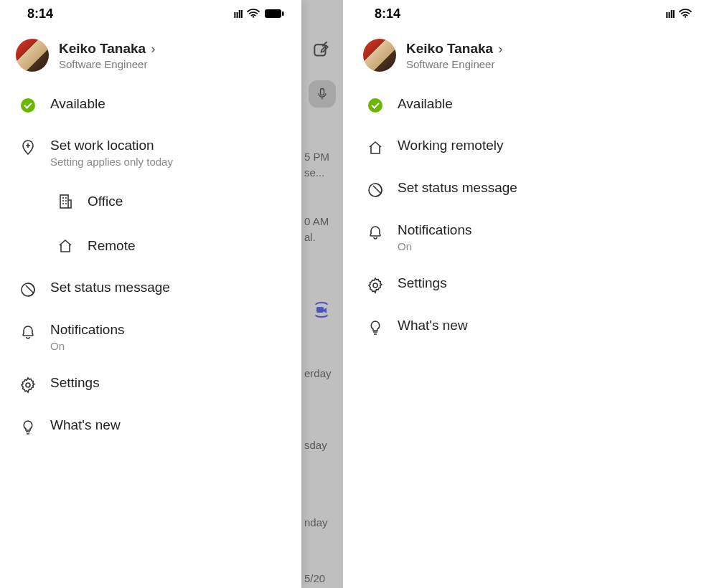 The height and width of the screenshot is (588, 709). What do you see at coordinates (151, 246) in the screenshot?
I see `remote-option: Remote` at bounding box center [151, 246].